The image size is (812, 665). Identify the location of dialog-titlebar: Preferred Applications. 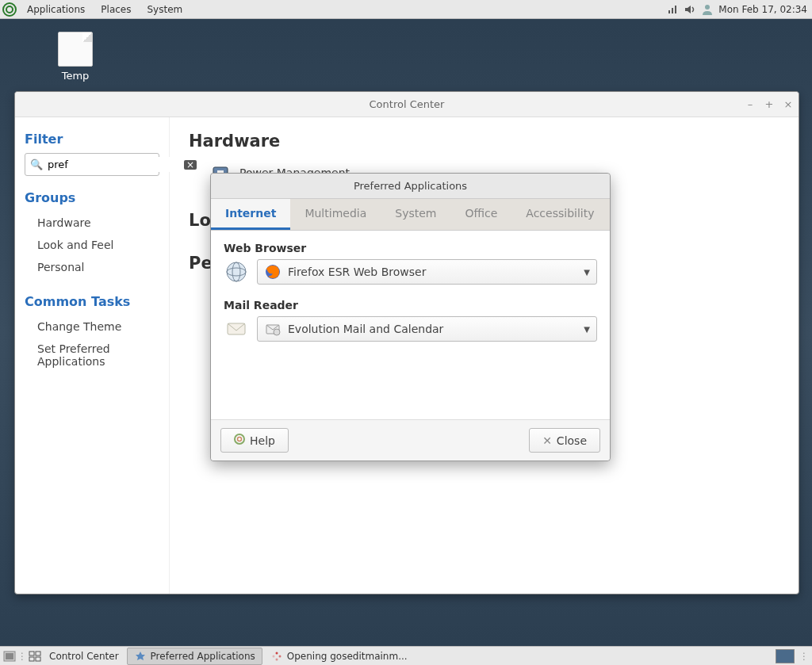
(411, 186).